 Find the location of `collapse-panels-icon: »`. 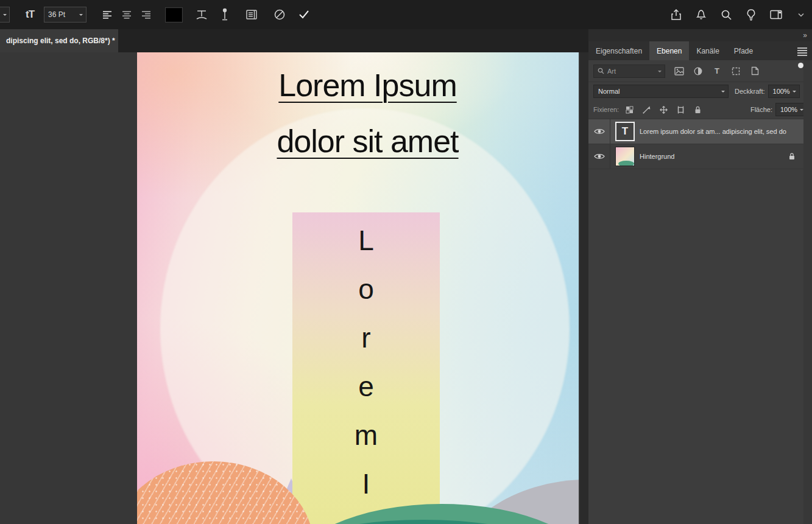

collapse-panels-icon: » is located at coordinates (805, 35).